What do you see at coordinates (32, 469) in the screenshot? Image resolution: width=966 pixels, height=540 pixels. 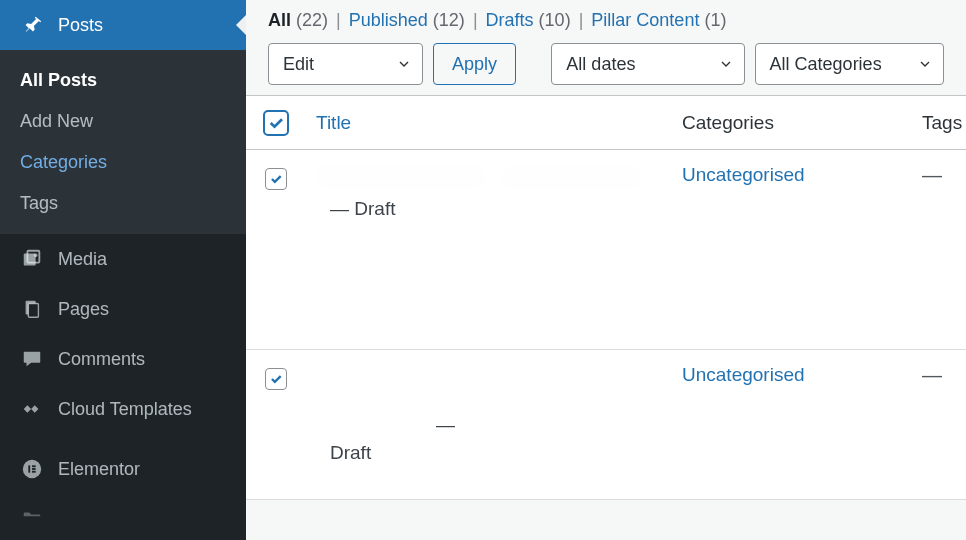 I see `elementor-icon` at bounding box center [32, 469].